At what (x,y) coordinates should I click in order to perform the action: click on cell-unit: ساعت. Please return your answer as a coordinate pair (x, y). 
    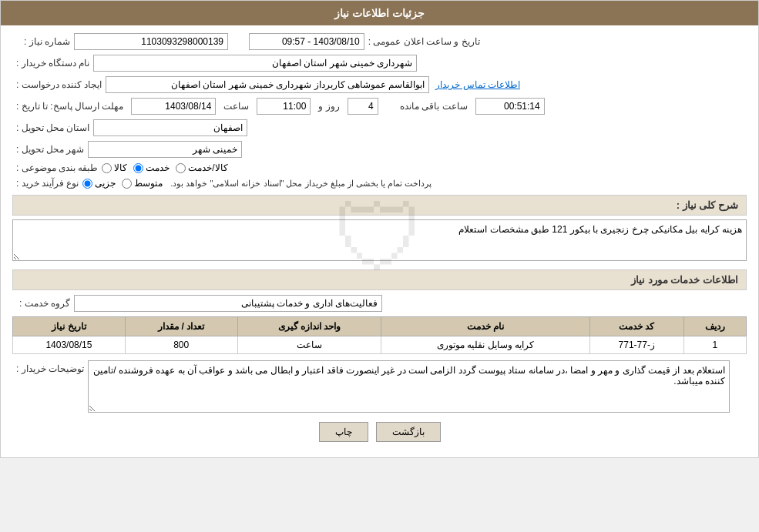
    Looking at the image, I should click on (310, 345).